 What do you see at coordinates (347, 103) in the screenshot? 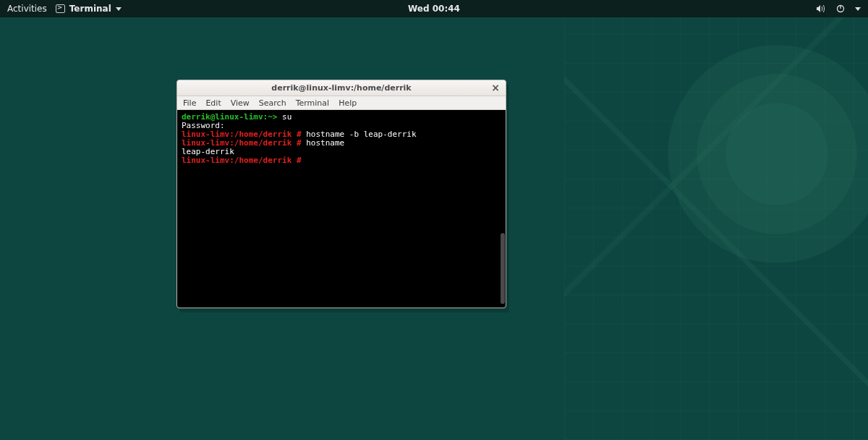
I see `menu-help: Help` at bounding box center [347, 103].